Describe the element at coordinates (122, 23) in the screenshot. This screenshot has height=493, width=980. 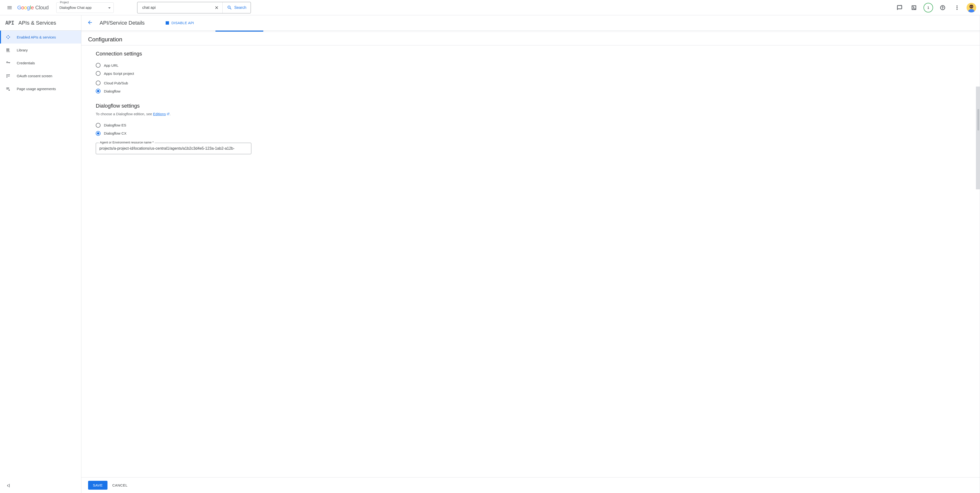
I see `page-title: API/Service Details` at that location.